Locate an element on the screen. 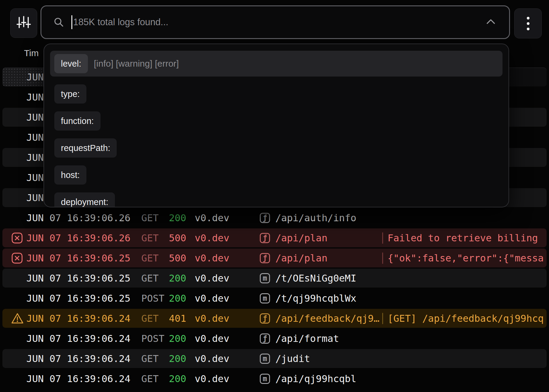 Image resolution: width=549 pixels, height=392 pixels. log-row: JUN 07 16:39:06.26GET200v0.devƒ/api/auth… is located at coordinates (274, 218).